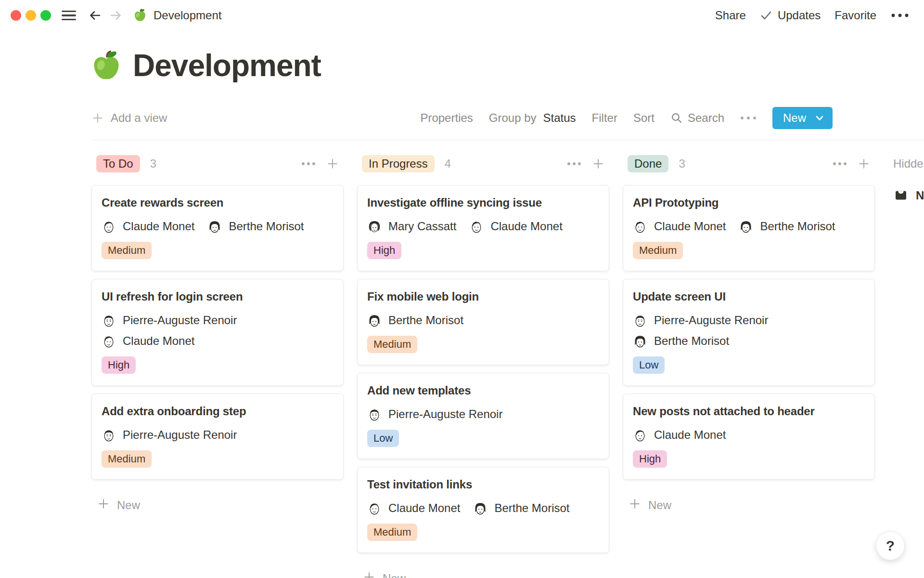  What do you see at coordinates (412, 226) in the screenshot?
I see `assignee: Mary Cassatt` at bounding box center [412, 226].